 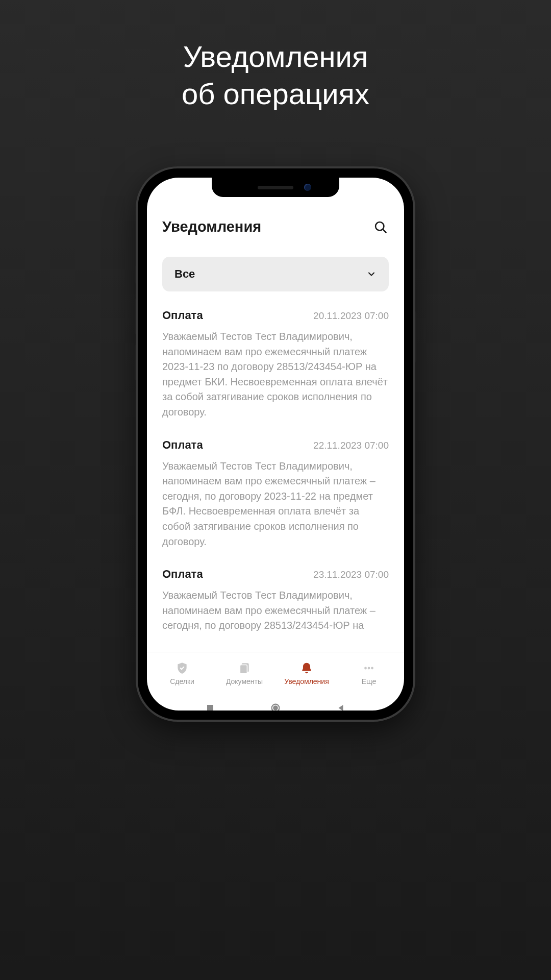 What do you see at coordinates (351, 575) in the screenshot?
I see `notification-timestamp: 23.11.2023 07:00` at bounding box center [351, 575].